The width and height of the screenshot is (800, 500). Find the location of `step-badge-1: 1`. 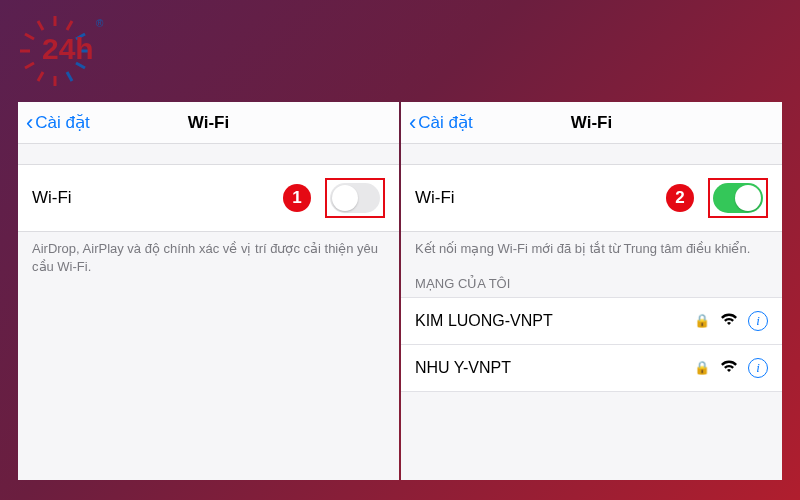

step-badge-1: 1 is located at coordinates (297, 198).